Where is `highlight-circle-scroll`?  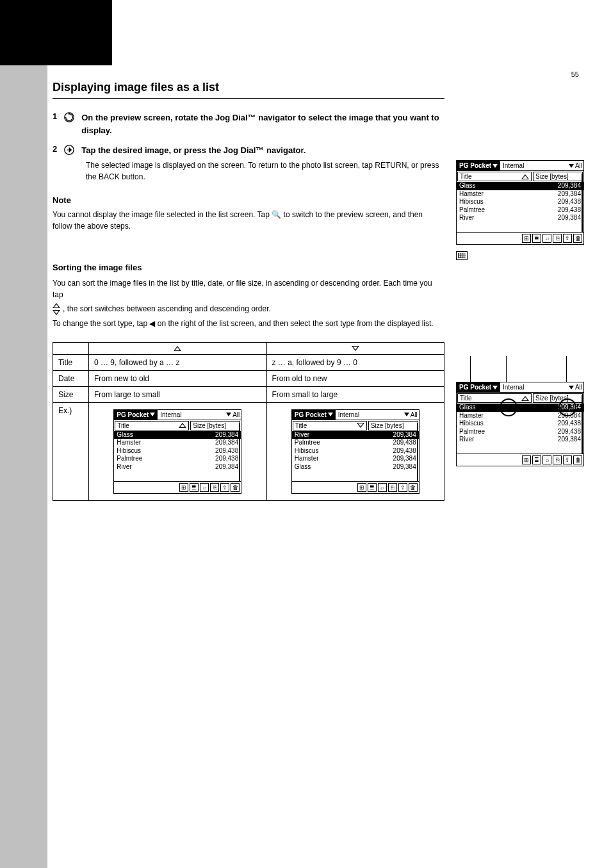
highlight-circle-scroll is located at coordinates (567, 407).